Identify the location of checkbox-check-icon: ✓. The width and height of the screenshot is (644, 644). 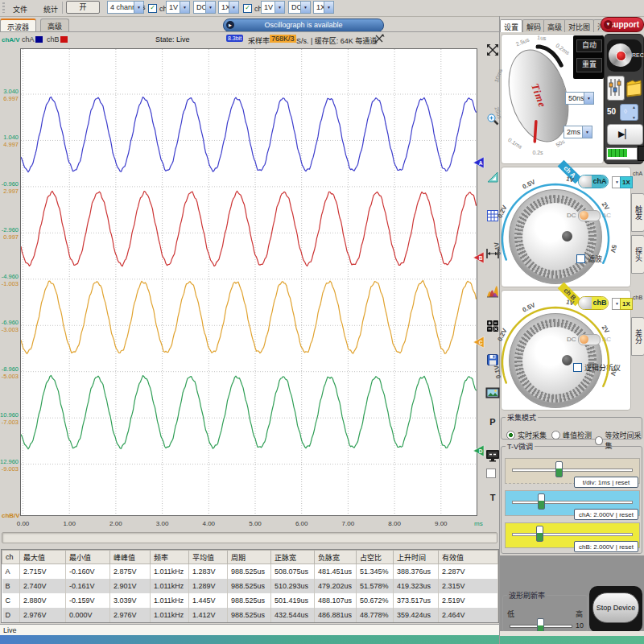
(153, 8).